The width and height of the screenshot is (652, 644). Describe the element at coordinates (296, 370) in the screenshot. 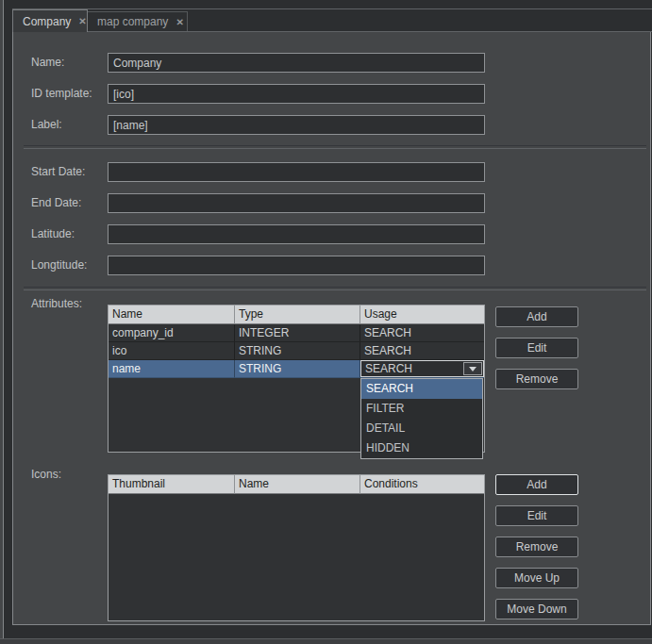

I see `table-row-selected: name STRING SEARCH` at that location.